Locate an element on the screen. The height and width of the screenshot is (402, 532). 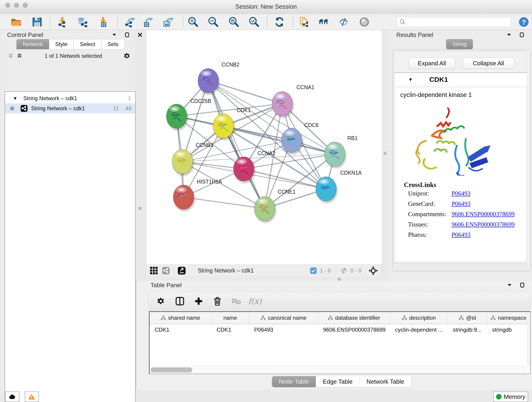
birdseye-view-icon is located at coordinates (154, 271).